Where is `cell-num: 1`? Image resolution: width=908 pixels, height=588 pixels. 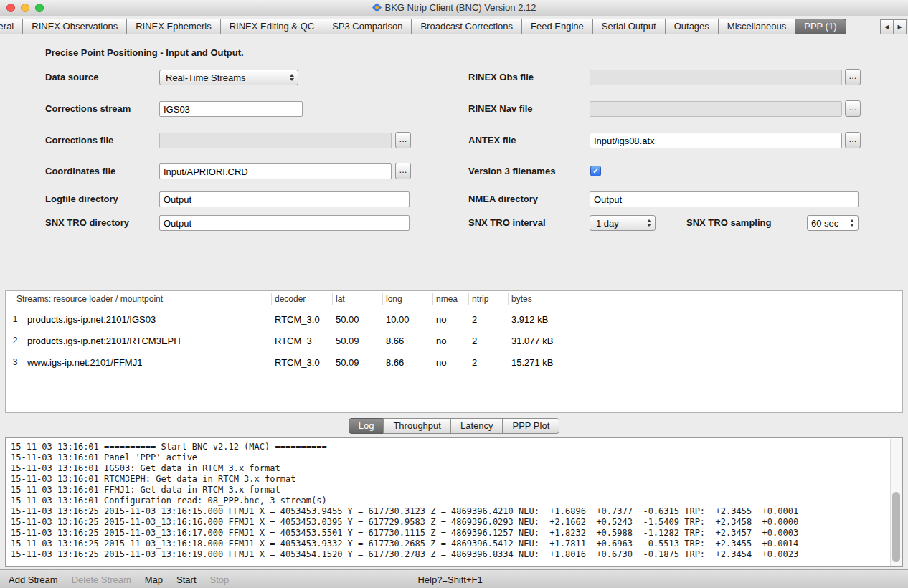
cell-num: 1 is located at coordinates (15, 319).